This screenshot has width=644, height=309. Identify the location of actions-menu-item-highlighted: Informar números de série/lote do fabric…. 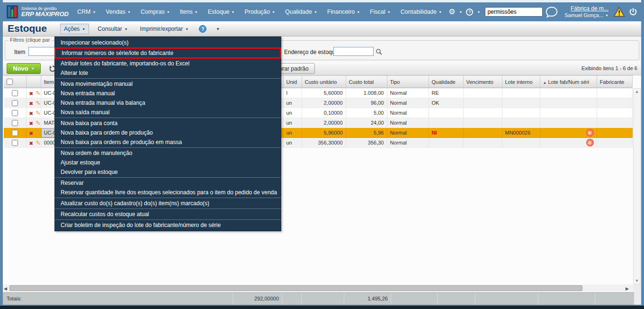
(168, 53).